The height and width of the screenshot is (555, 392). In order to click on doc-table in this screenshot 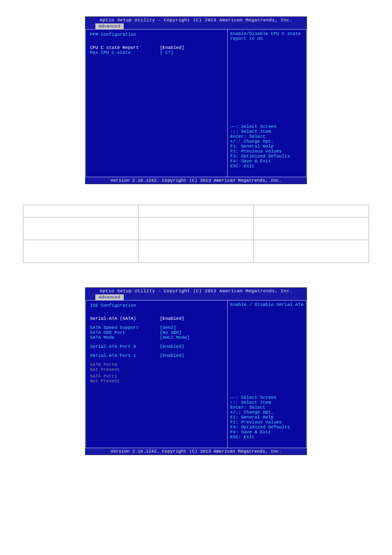, I will do `click(196, 234)`.